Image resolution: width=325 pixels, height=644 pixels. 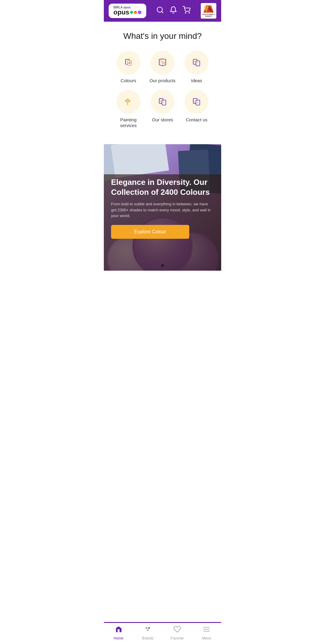 I want to click on our-products-icon-circle, so click(x=162, y=63).